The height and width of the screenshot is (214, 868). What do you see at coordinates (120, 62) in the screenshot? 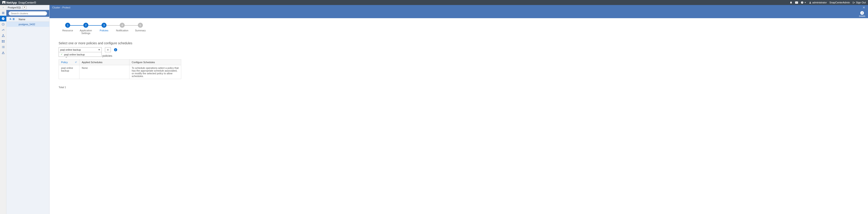
I see `schedules-table-head: Policy Applied Schedules Configure Sched…` at bounding box center [120, 62].